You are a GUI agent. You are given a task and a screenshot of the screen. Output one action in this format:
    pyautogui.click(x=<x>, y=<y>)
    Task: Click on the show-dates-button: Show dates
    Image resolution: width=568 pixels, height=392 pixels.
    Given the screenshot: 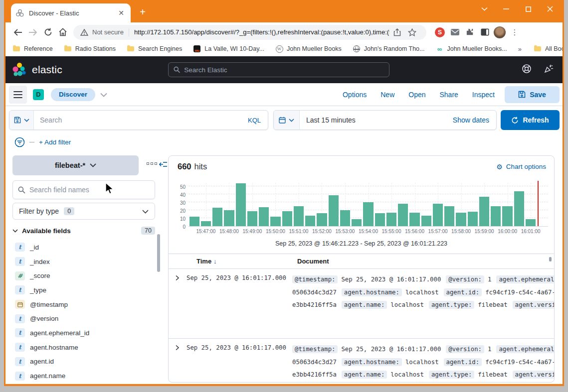 What is the action you would take?
    pyautogui.click(x=475, y=120)
    